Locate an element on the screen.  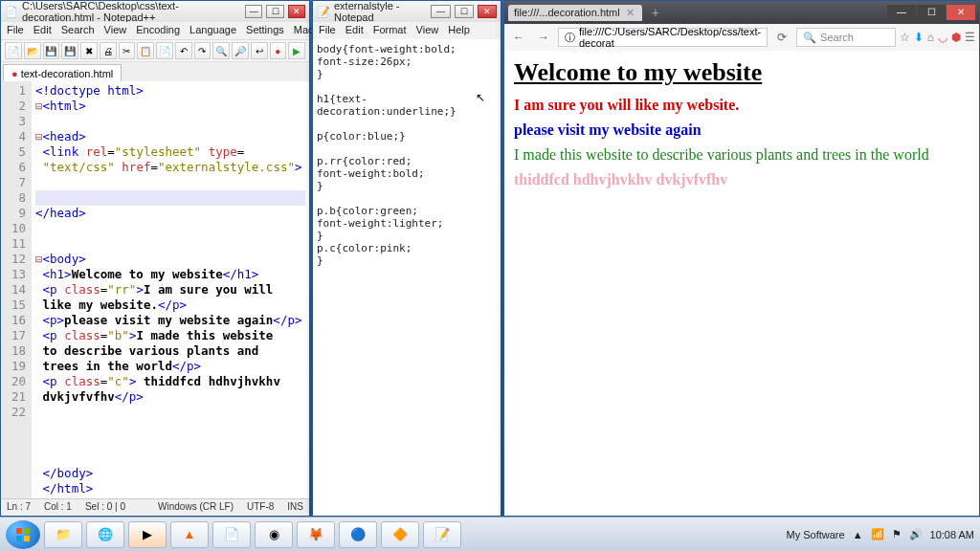
save-icon: 💾 is located at coordinates (52, 51).